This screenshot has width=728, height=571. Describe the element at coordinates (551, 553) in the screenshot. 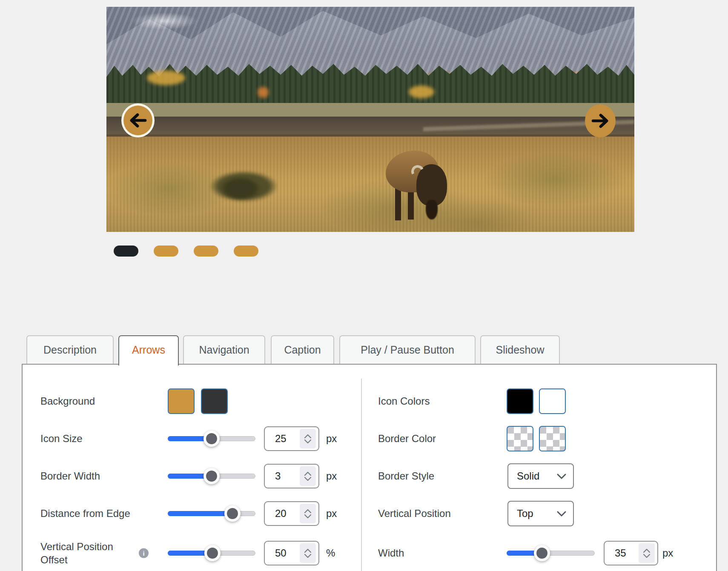

I see `width-slider` at that location.